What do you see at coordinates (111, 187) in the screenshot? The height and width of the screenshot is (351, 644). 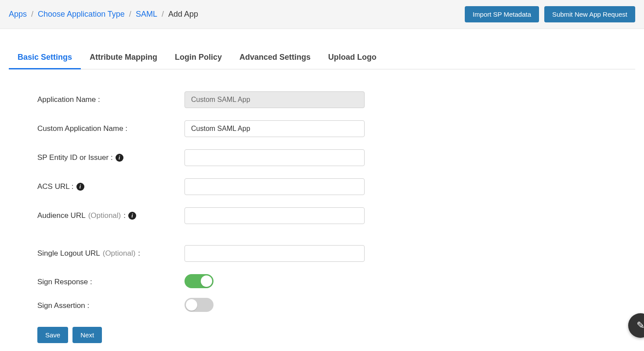 I see `acs-url-label: ACS URL : i` at bounding box center [111, 187].